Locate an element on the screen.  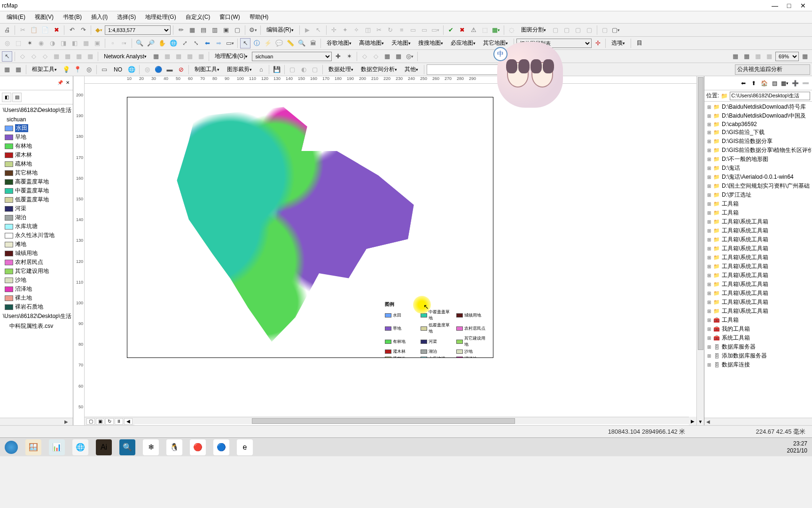
catalog-item-19: ⊞📁工具箱\系统工具箱 is located at coordinates (759, 276).